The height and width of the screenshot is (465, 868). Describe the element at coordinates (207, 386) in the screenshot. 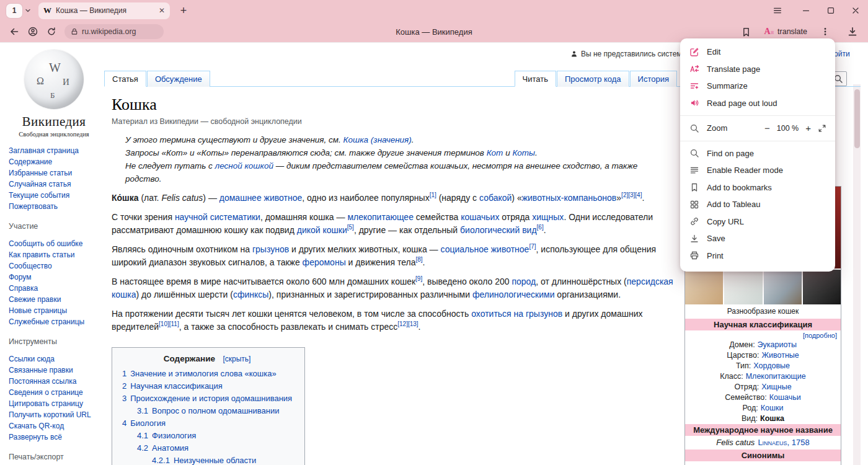

I see `toc-item: 2Научная классификация` at that location.